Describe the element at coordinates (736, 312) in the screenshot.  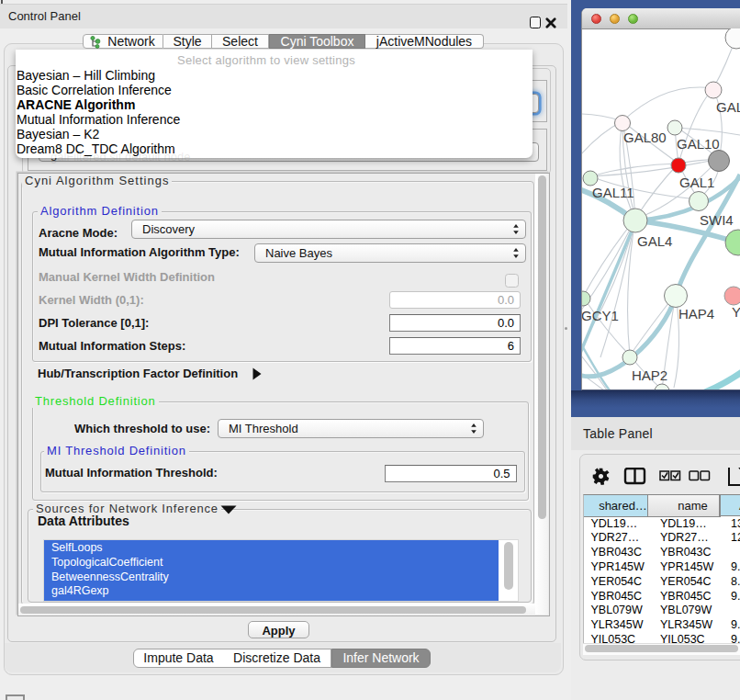
I see `svg-text: Y` at that location.